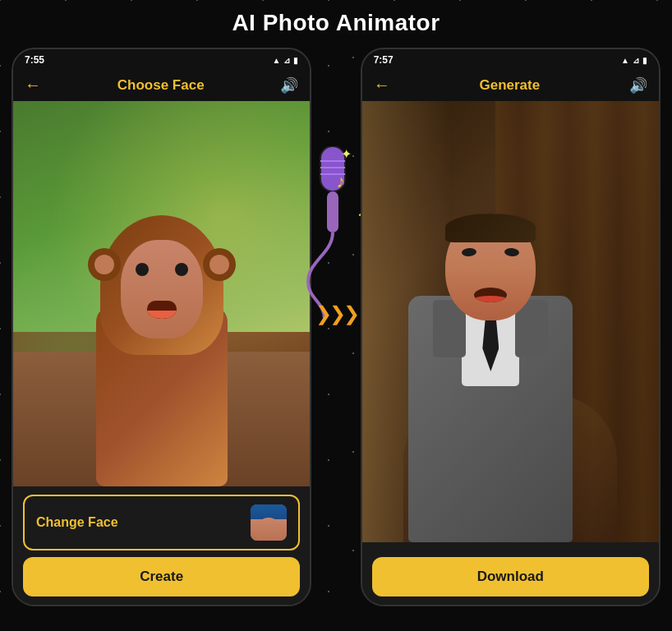 The image size is (672, 631). Describe the element at coordinates (382, 85) in the screenshot. I see `back-button-right: ←` at that location.